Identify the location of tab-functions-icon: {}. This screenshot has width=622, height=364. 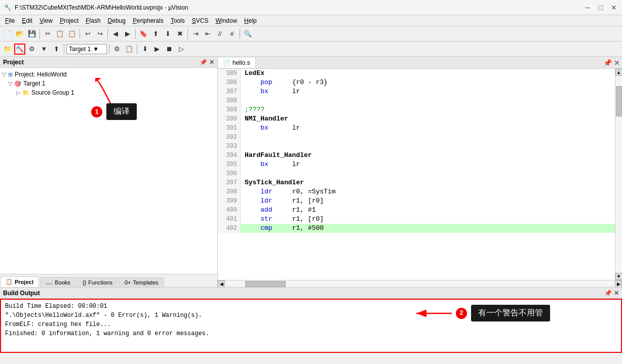
(84, 282).